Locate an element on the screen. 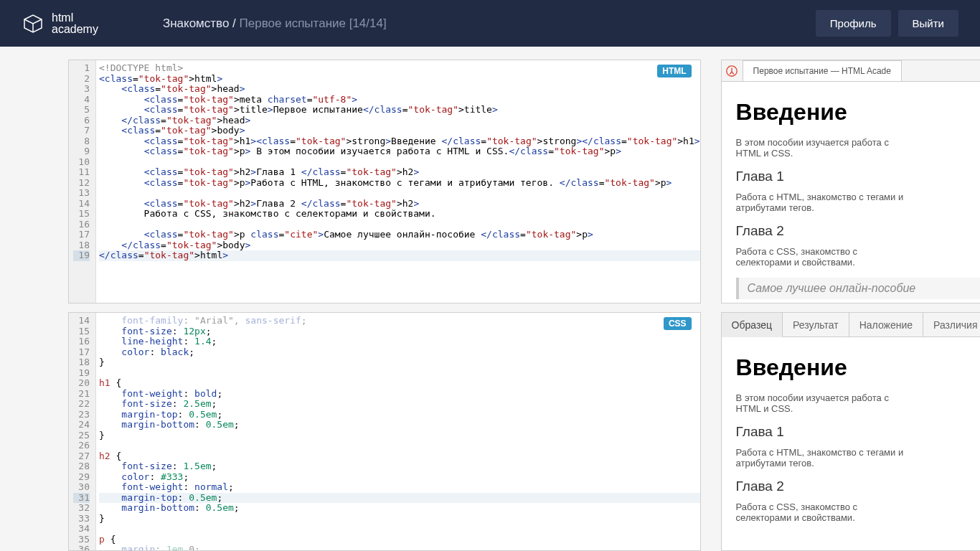  logo-icon is located at coordinates (33, 24).